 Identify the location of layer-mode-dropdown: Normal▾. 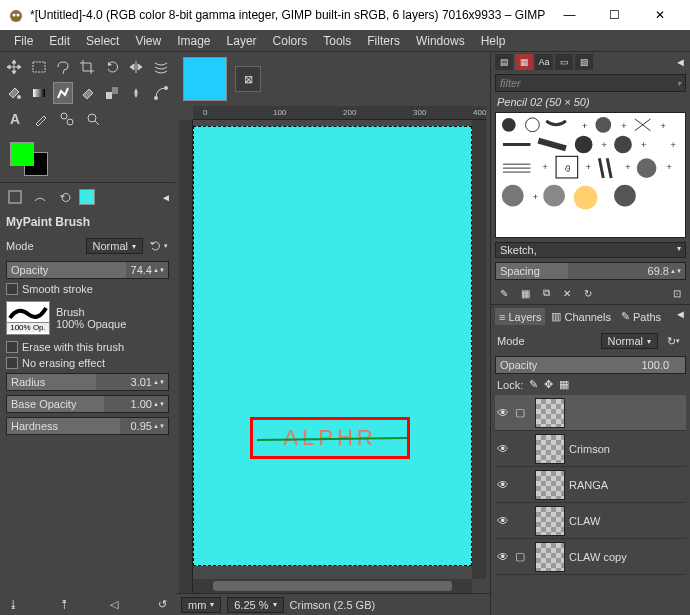
(630, 341).